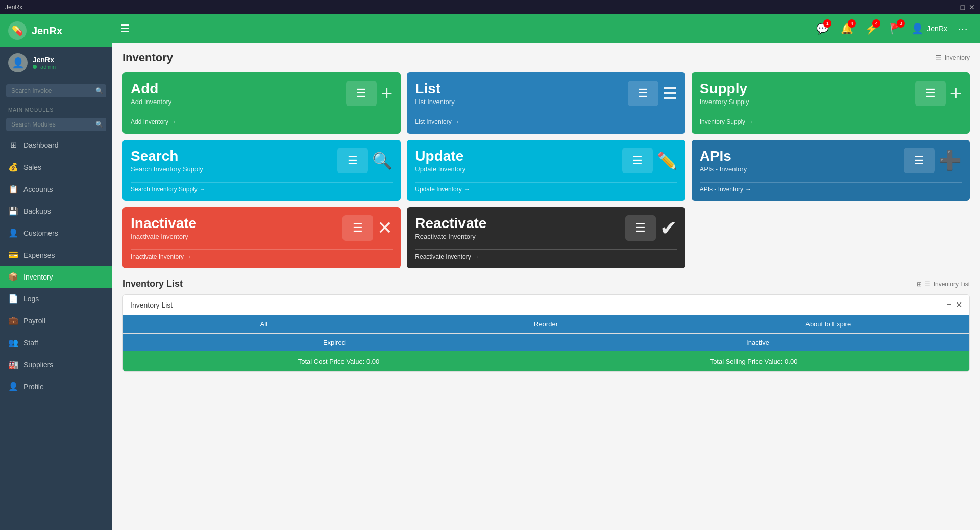 The image size is (980, 530). What do you see at coordinates (831, 188) in the screenshot?
I see `card-bottom-apis: APIs - Inventory →` at bounding box center [831, 188].